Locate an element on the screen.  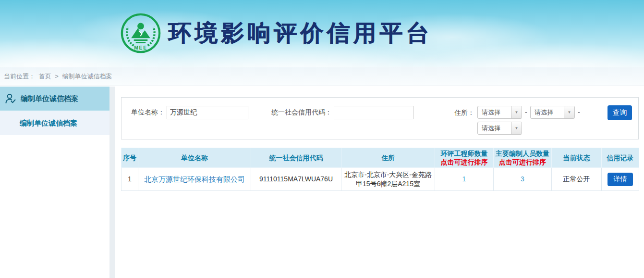
detail-button: 详情 is located at coordinates (620, 179).